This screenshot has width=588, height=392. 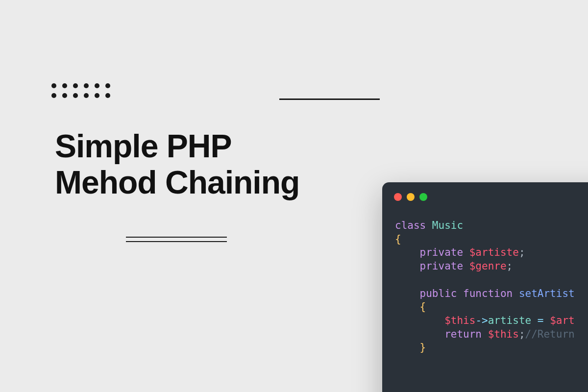 I want to click on code-var: $art, so click(x=563, y=320).